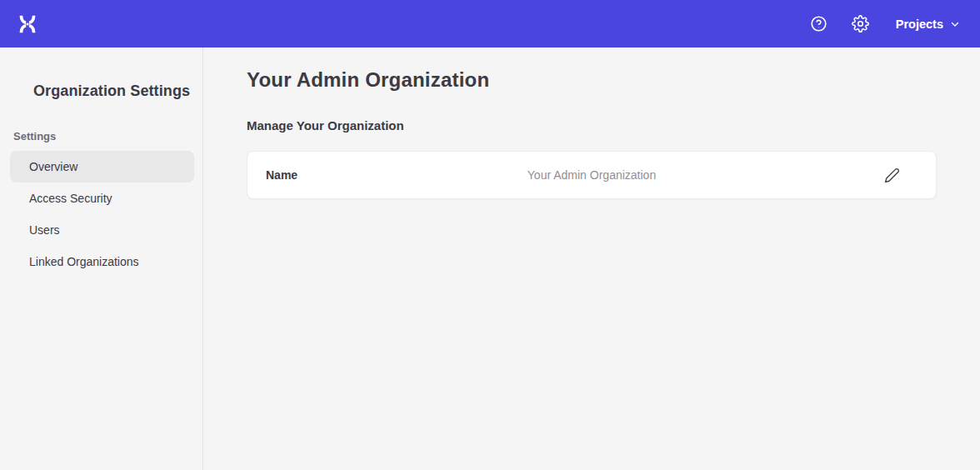  What do you see at coordinates (102, 230) in the screenshot?
I see `sidebar-item-users: Users` at bounding box center [102, 230].